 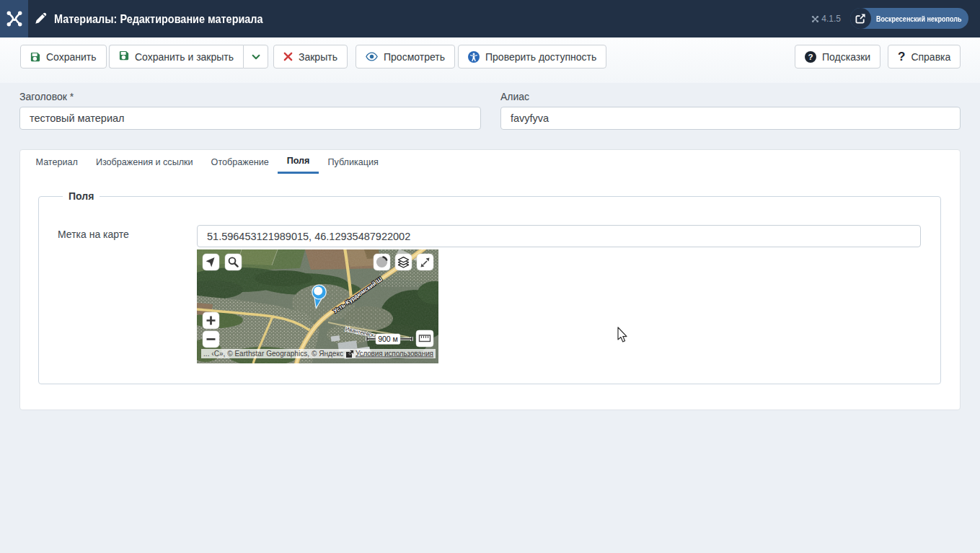 I want to click on svg-text:... ‹С», © Earthstar Geographi: ... ‹С», © Earthstar Geographics, © Янде…, so click(x=273, y=353).